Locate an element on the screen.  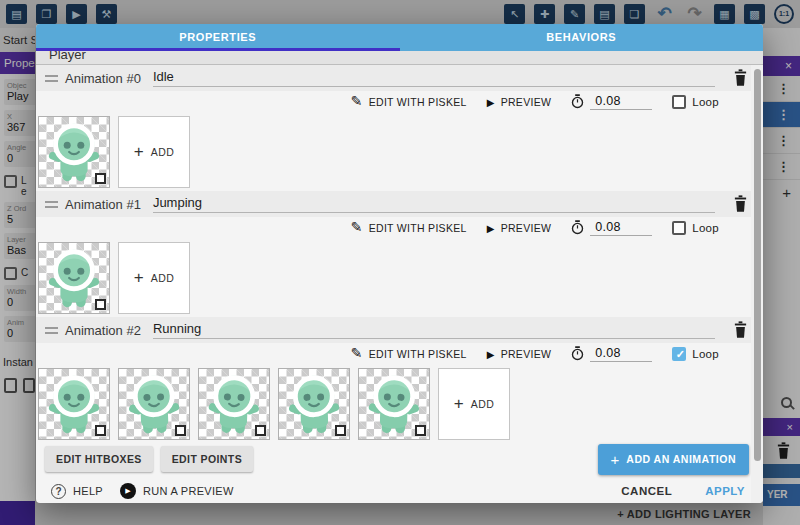
apply-button: APPLY is located at coordinates (725, 491).